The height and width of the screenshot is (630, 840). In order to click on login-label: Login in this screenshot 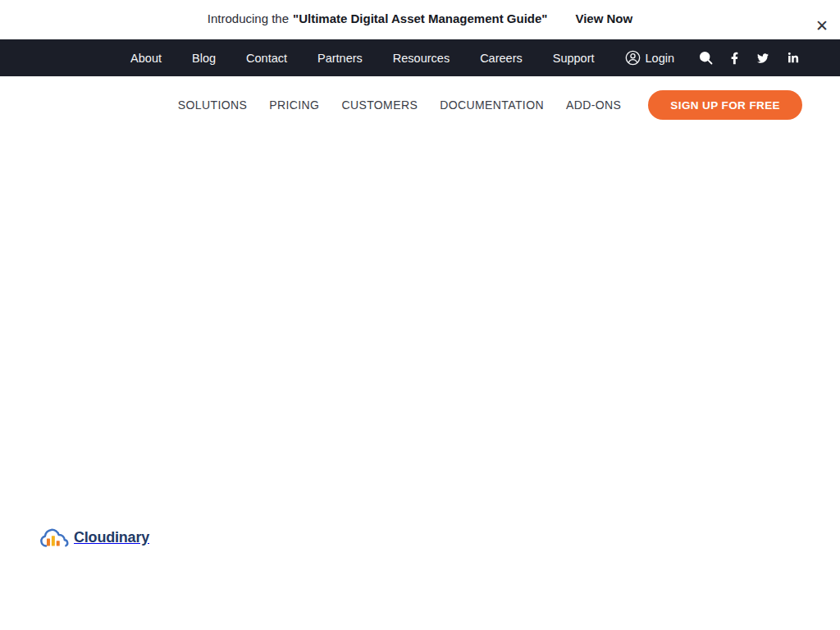, I will do `click(660, 58)`.